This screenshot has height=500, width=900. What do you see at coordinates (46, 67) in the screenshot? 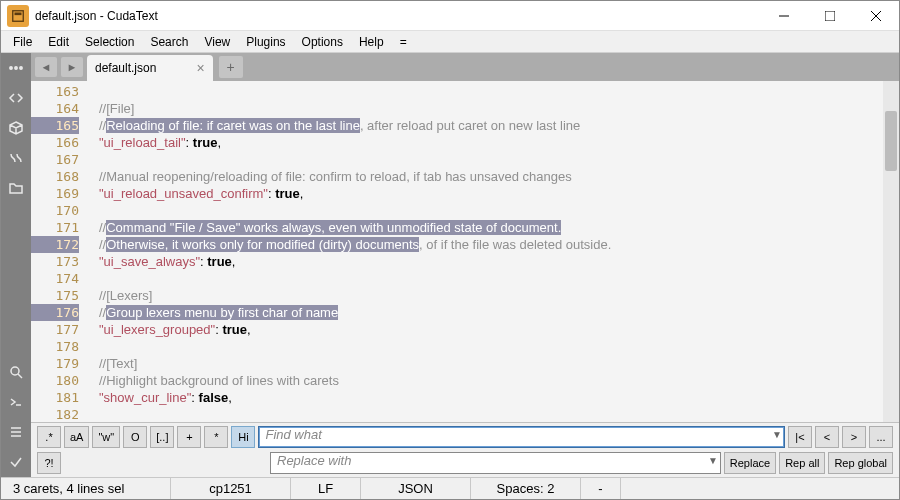
I see `tab-prev-button: ◄` at bounding box center [46, 67].